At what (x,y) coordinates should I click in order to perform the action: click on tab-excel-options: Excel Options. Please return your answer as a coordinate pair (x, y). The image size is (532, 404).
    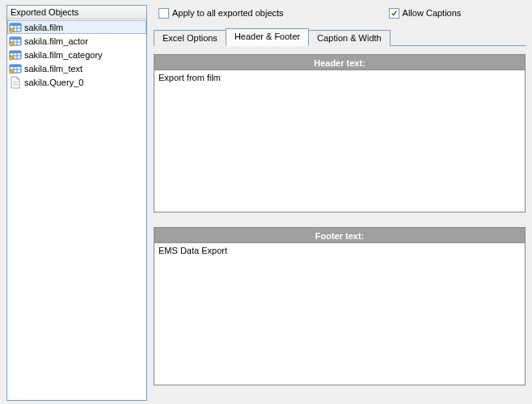
    Looking at the image, I should click on (190, 38).